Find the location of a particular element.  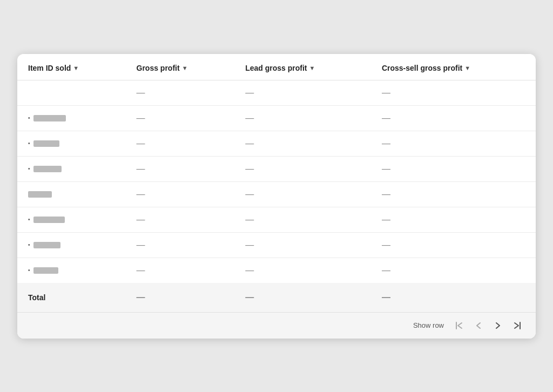

col-header-gross-profit: Gross profit ▼ is located at coordinates (180, 67).